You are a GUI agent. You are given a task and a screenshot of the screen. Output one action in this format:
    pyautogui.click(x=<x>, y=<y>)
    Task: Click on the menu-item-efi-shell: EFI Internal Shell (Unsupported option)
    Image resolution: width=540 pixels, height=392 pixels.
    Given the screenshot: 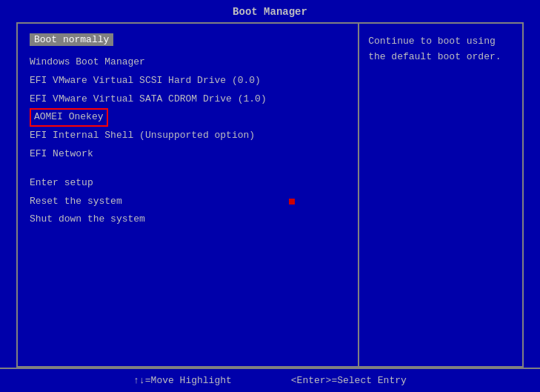 What is the action you would take?
    pyautogui.click(x=188, y=136)
    